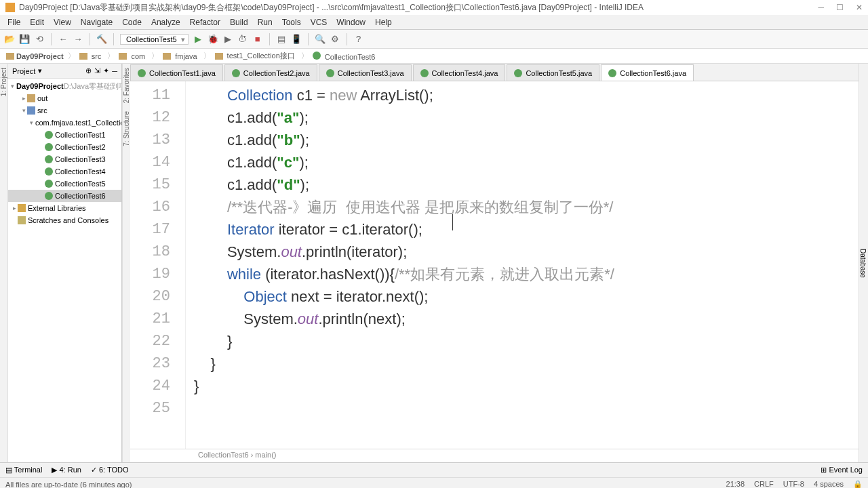  I want to click on tree-file-active: CollectionTest6, so click(65, 196).